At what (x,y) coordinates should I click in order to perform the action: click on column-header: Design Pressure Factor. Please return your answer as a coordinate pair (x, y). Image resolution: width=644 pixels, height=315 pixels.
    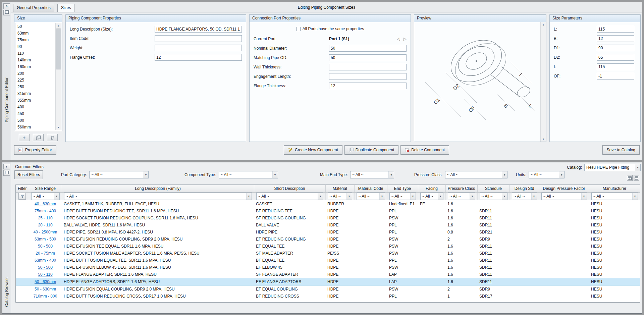
    Looking at the image, I should click on (564, 189).